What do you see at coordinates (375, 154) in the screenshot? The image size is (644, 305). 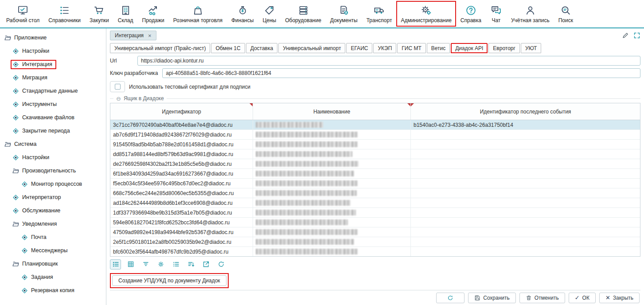 I see `table-row: dd8517a988144ed8bf579b63d9ac9981@diadoc.…` at bounding box center [375, 154].